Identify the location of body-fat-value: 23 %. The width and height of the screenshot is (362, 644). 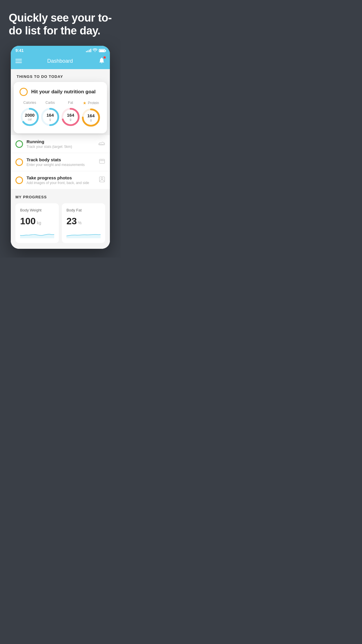
(83, 221).